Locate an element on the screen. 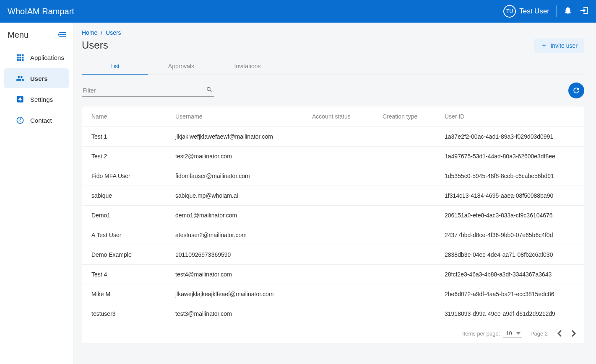 The width and height of the screenshot is (596, 364). table-row: Test 4test4@mailinator.com28fcf2e3-46a3-… is located at coordinates (333, 275).